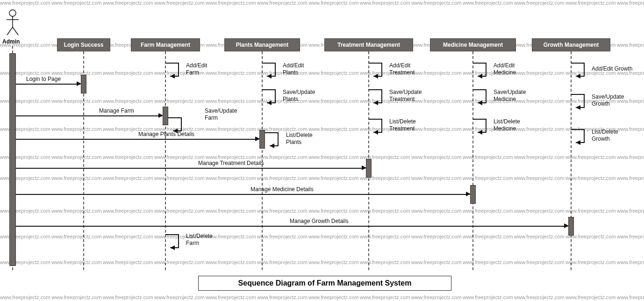 The height and width of the screenshot is (301, 644). Describe the element at coordinates (473, 161) in the screenshot. I see `lifeline-medicine` at that location.